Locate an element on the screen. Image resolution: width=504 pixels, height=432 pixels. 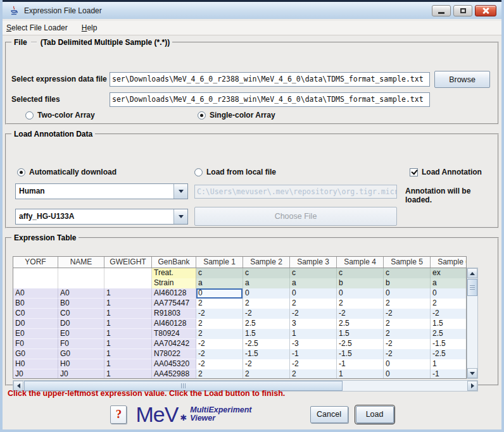
gene-info-cell: AA775447 is located at coordinates (174, 304).